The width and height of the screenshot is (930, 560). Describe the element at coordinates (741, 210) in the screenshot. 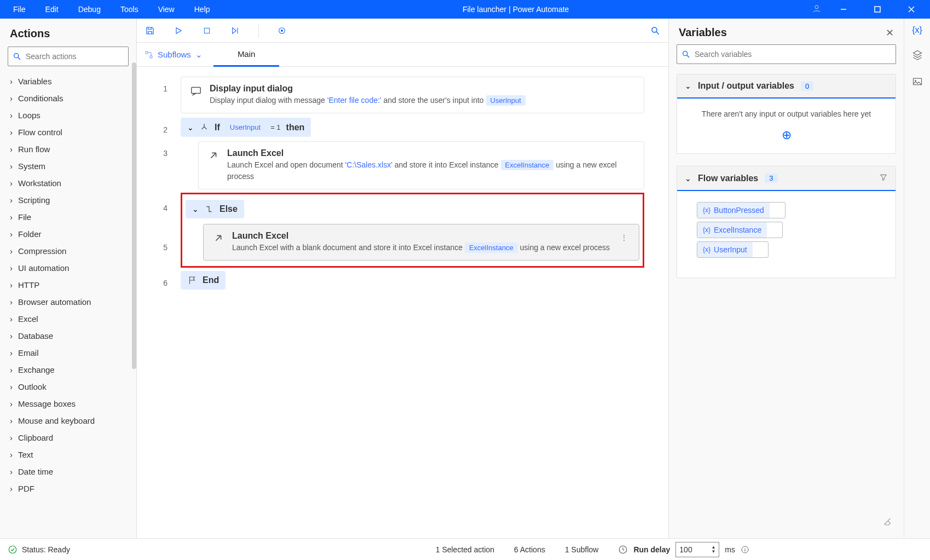

I see `flow-variable: {x}ButtonPressed` at that location.